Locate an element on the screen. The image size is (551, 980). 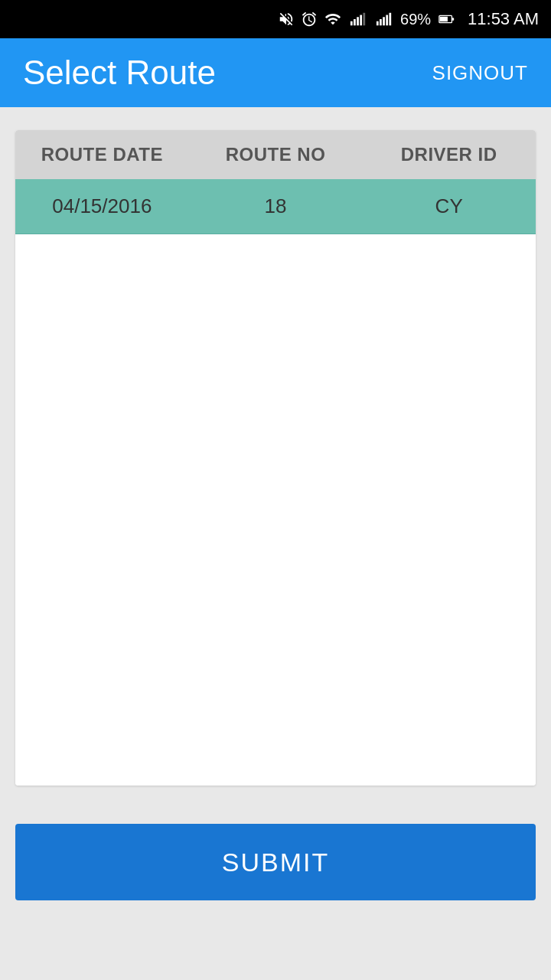
col-header-route-no: ROUTE NO is located at coordinates (276, 155).